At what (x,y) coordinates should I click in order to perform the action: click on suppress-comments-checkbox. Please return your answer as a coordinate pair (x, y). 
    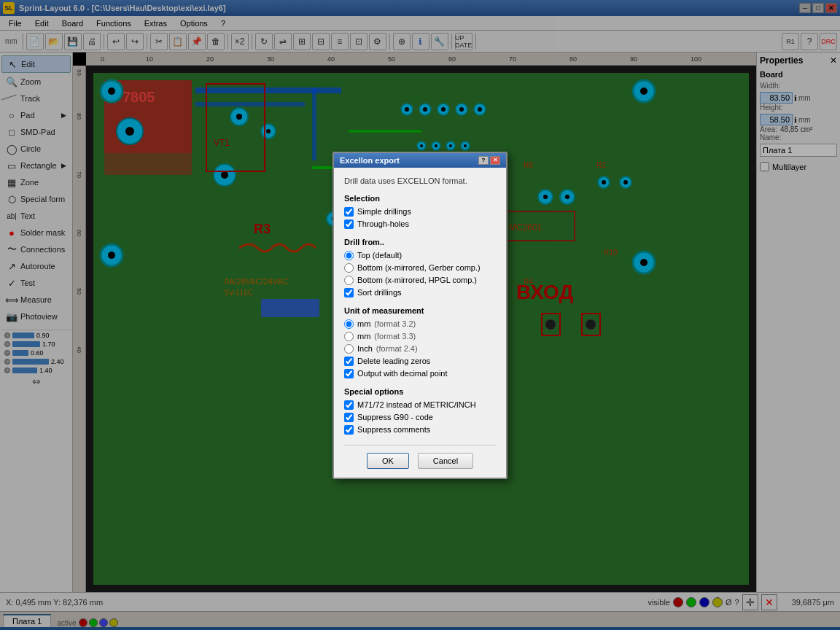
    Looking at the image, I should click on (349, 430).